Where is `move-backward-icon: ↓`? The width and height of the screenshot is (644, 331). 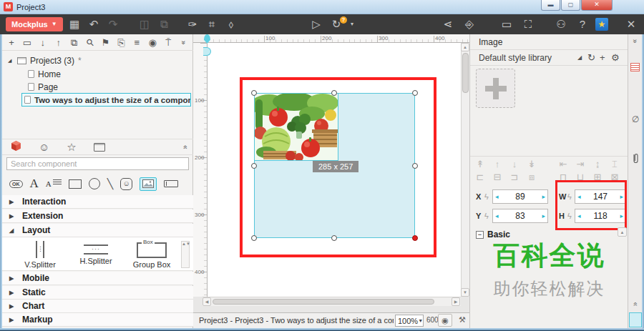
move-backward-icon: ↓ is located at coordinates (514, 164).